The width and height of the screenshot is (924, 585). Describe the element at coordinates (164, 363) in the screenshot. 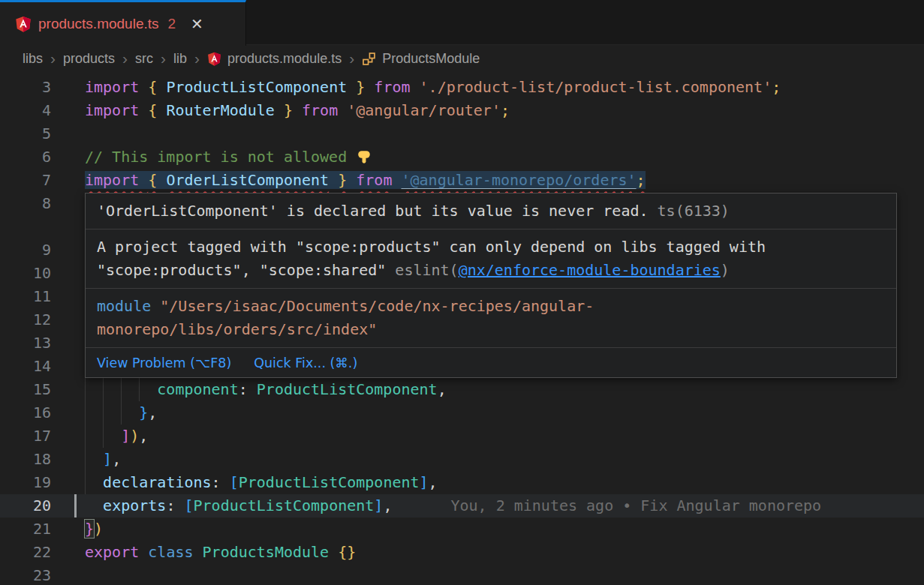

I see `view-problem-button: View Problem (⌥F8)` at that location.